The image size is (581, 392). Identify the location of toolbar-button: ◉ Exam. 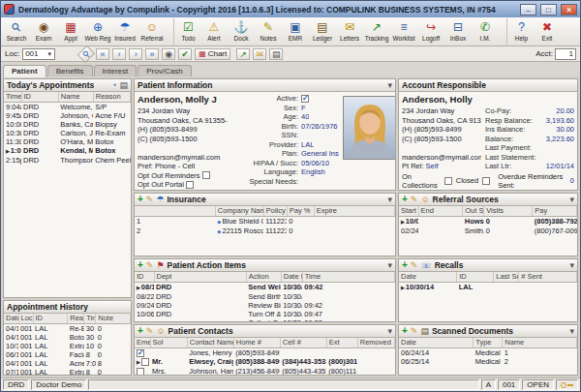
(44, 32).